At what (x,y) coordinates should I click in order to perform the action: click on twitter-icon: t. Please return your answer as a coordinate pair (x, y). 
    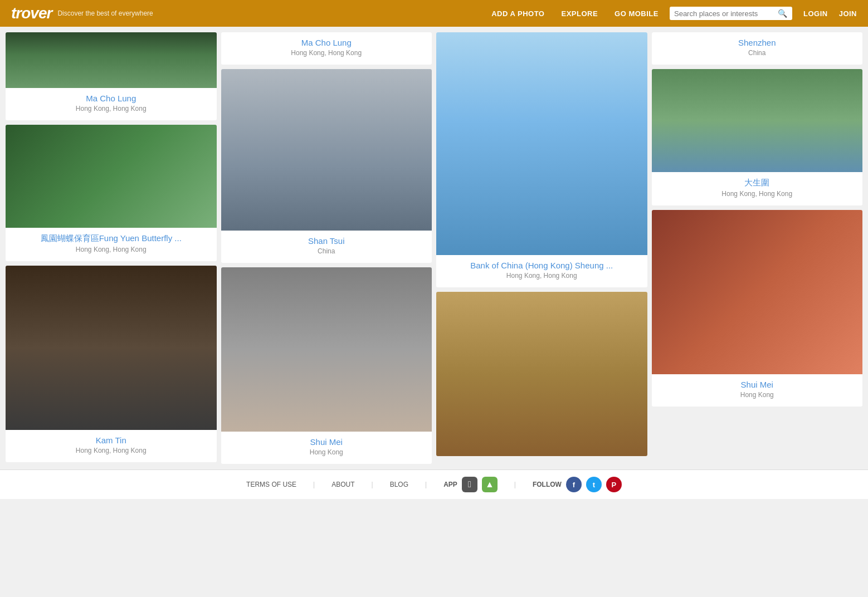
    Looking at the image, I should click on (594, 485).